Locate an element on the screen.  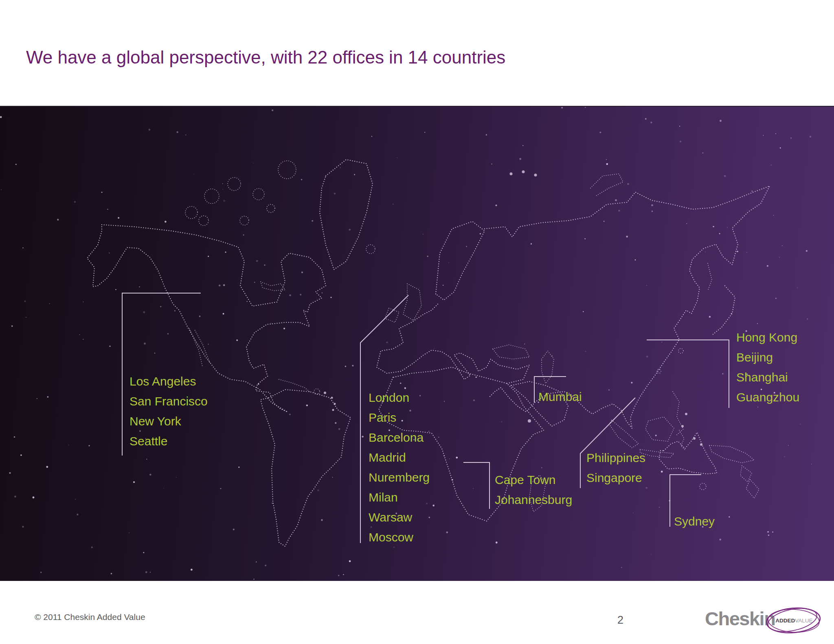
callout-greater-china is located at coordinates (688, 374).